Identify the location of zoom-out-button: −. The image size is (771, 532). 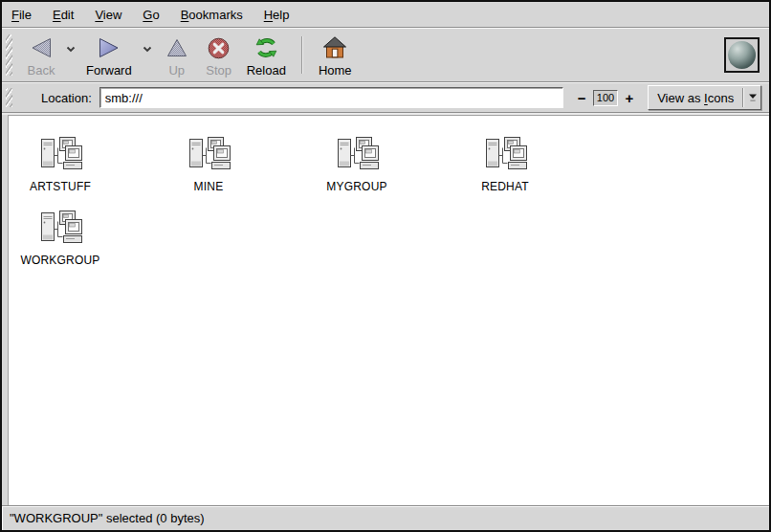
(582, 98).